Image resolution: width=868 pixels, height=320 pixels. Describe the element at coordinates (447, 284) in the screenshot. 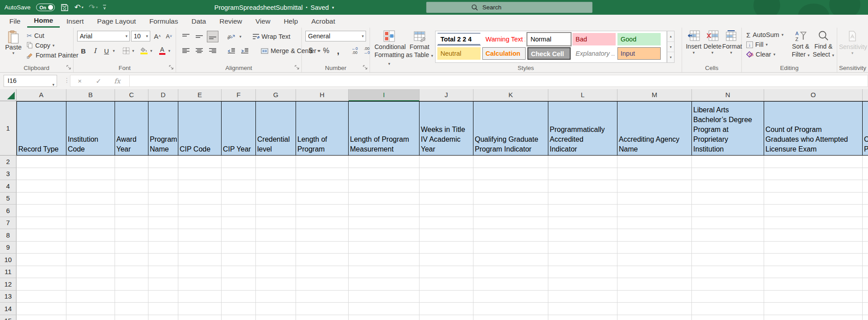

I see `cell-J12` at that location.